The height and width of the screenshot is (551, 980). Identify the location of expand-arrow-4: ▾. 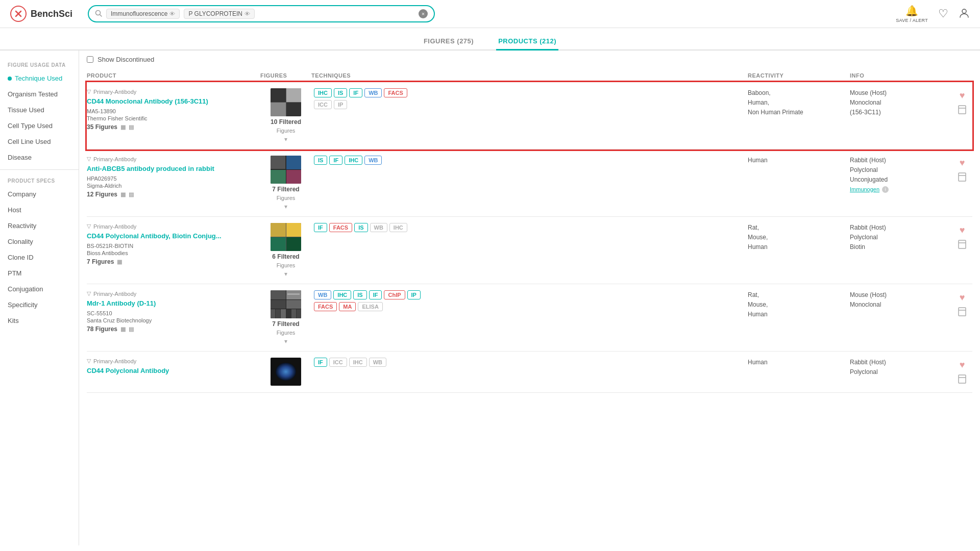
(286, 341).